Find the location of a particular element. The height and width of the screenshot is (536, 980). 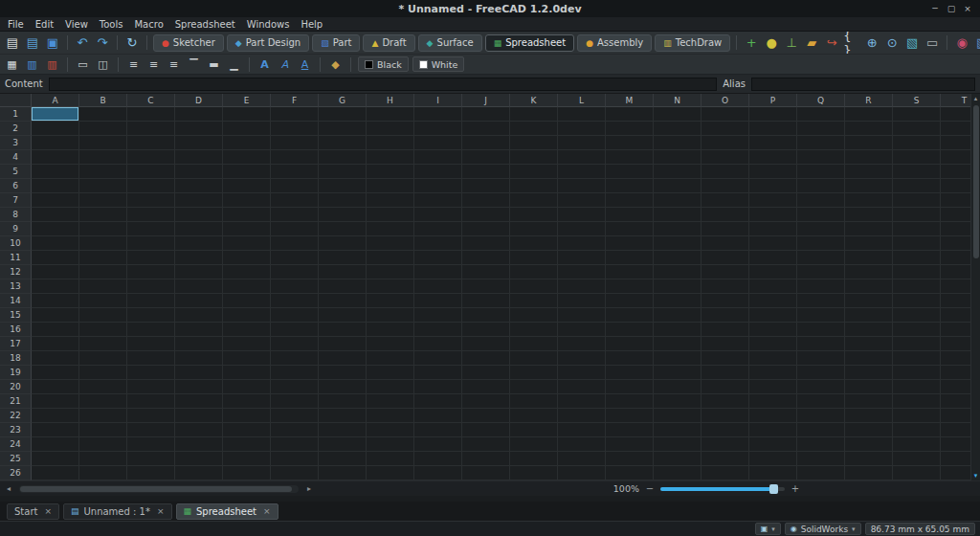

cell-I11 is located at coordinates (438, 258).